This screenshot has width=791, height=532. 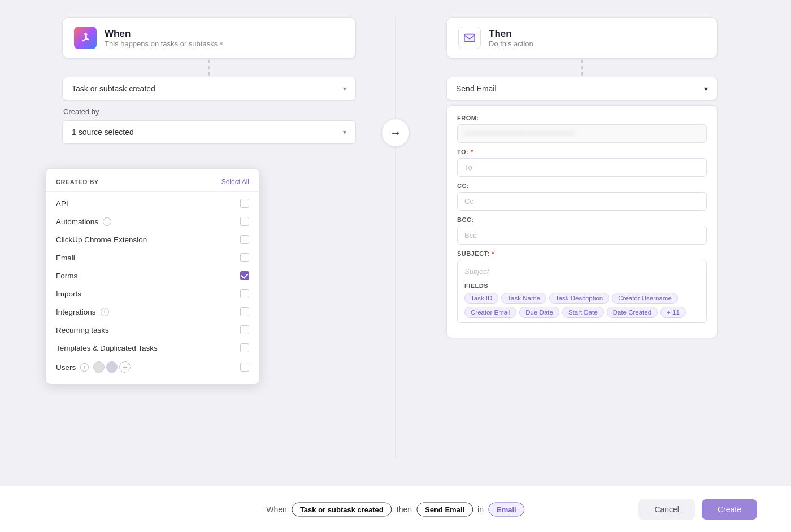 What do you see at coordinates (673, 312) in the screenshot?
I see `fields-more-tag: + 11` at bounding box center [673, 312].